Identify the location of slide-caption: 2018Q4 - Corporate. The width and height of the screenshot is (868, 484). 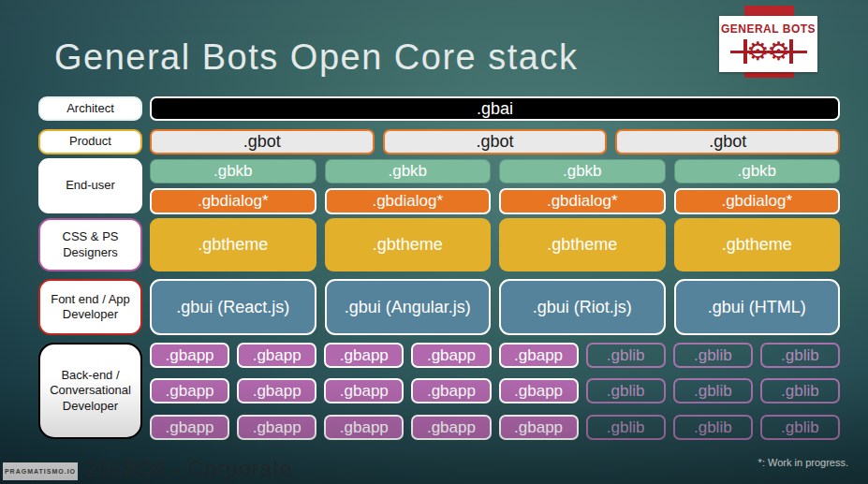
(189, 470).